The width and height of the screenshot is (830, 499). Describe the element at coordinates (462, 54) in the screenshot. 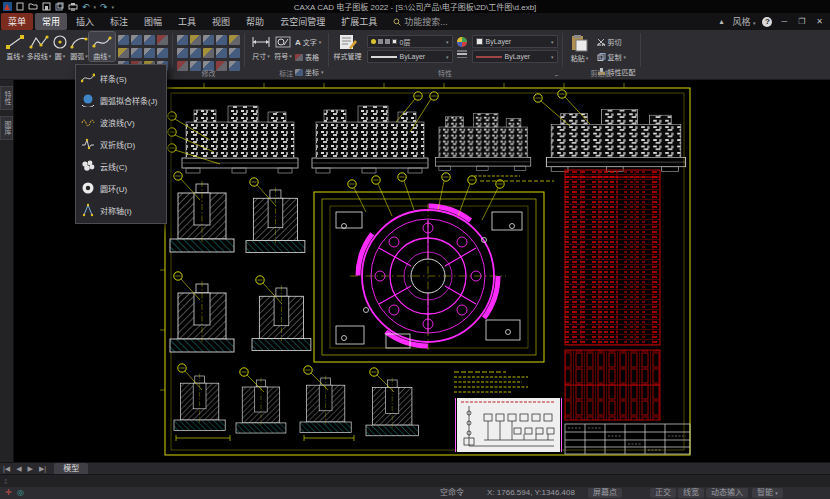

I see `lineweight-list-icon` at that location.